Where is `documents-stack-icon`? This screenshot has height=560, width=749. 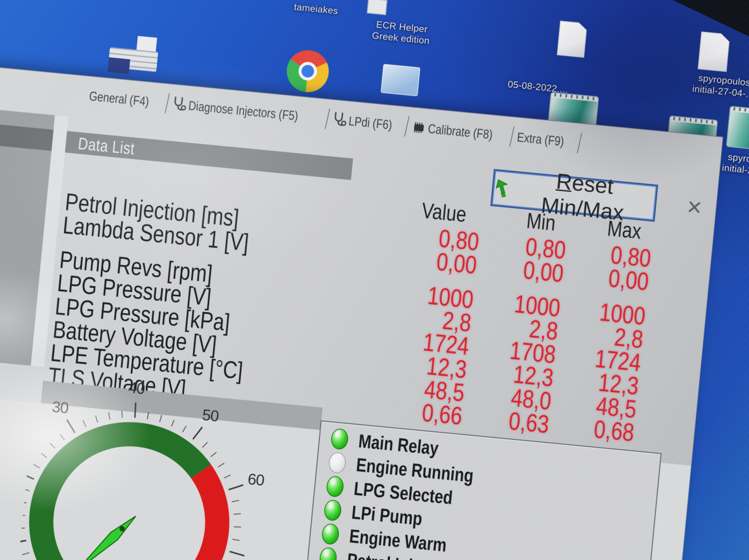
documents-stack-icon is located at coordinates (400, 80).